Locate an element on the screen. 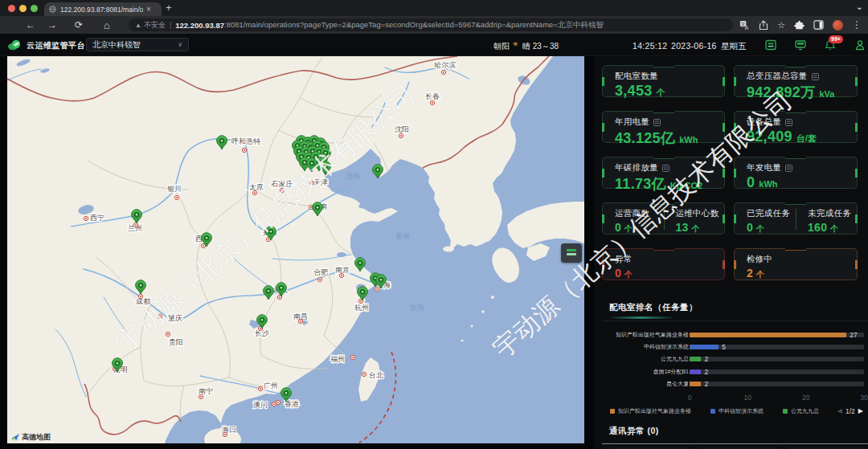 The width and height of the screenshot is (868, 449). x-axis-tick: 10 is located at coordinates (747, 398).